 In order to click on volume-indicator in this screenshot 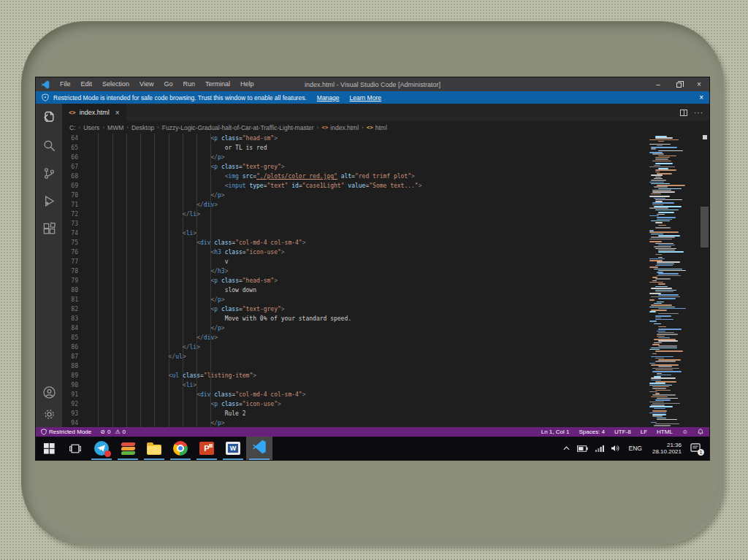, I will do `click(616, 448)`.